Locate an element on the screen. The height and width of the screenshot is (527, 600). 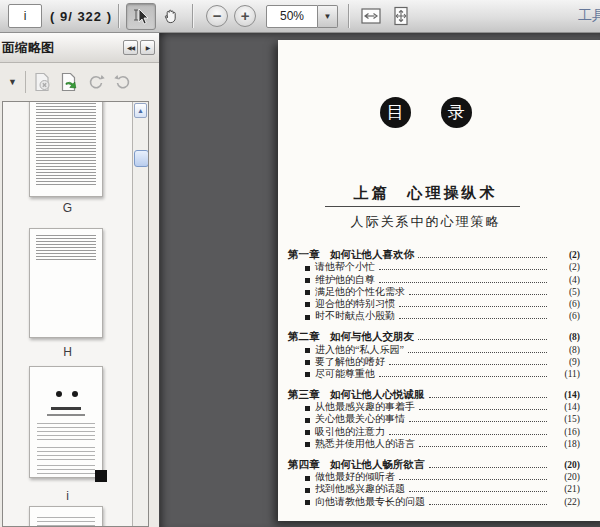
page-number-input is located at coordinates (25, 16).